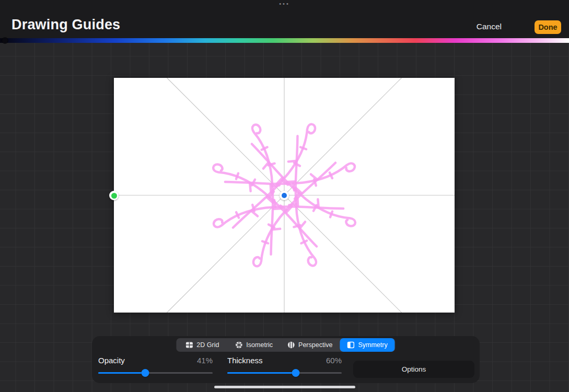 This screenshot has height=392, width=569. I want to click on thickness-label: Thickness, so click(245, 361).